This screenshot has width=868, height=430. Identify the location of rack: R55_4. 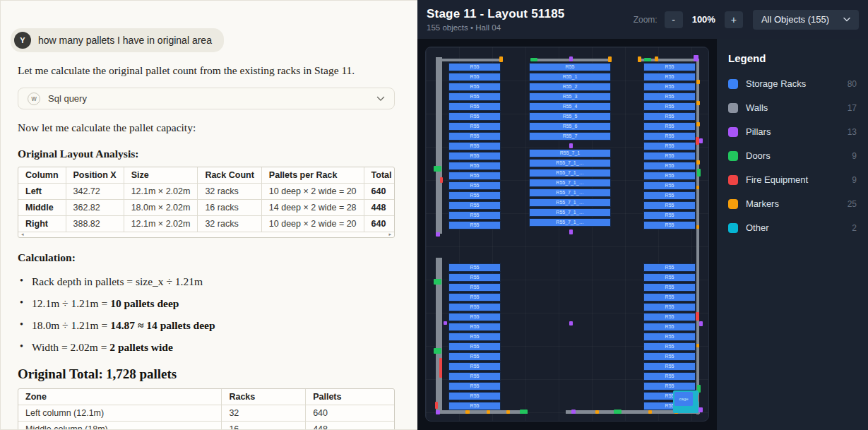
(570, 107).